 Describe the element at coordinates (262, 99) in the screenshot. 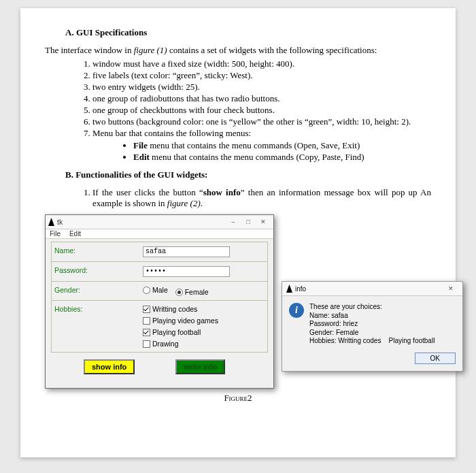

I see `spec-item: one group of radiobuttons that has two r…` at that location.